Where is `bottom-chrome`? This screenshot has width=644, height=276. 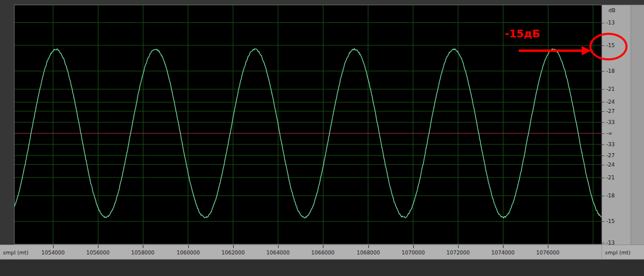
bottom-chrome is located at coordinates (322, 268).